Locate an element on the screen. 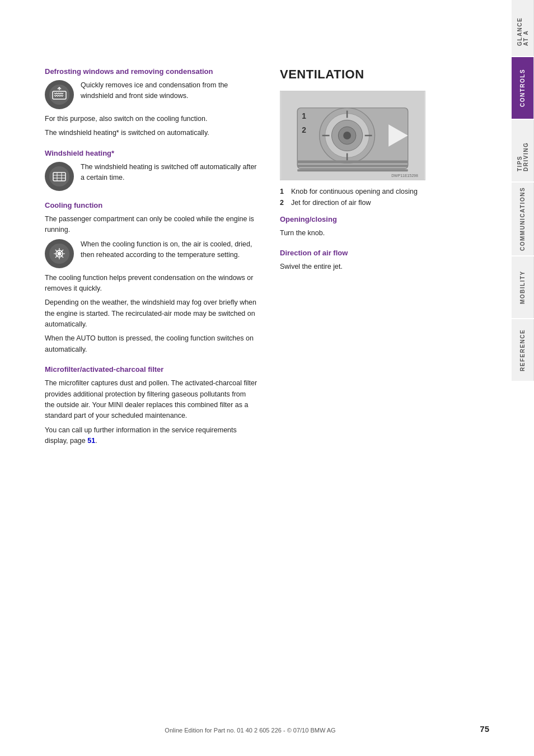 The height and width of the screenshot is (756, 534). microfilter-page-link: 51 is located at coordinates (91, 441).